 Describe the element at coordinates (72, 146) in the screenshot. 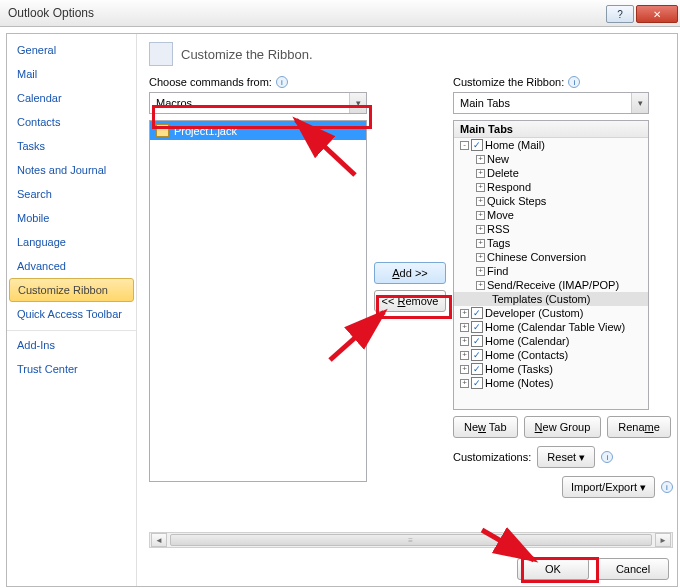

I see `sidebar-item-tasks: Tasks` at that location.